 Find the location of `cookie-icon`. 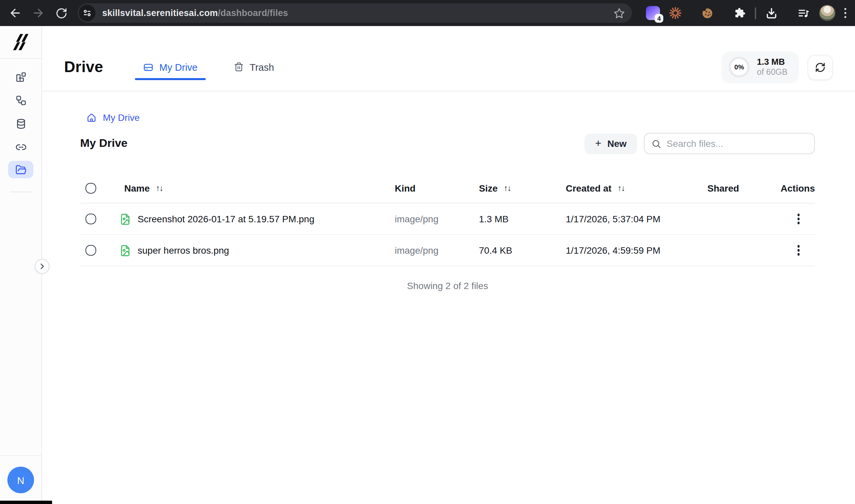

cookie-icon is located at coordinates (708, 13).